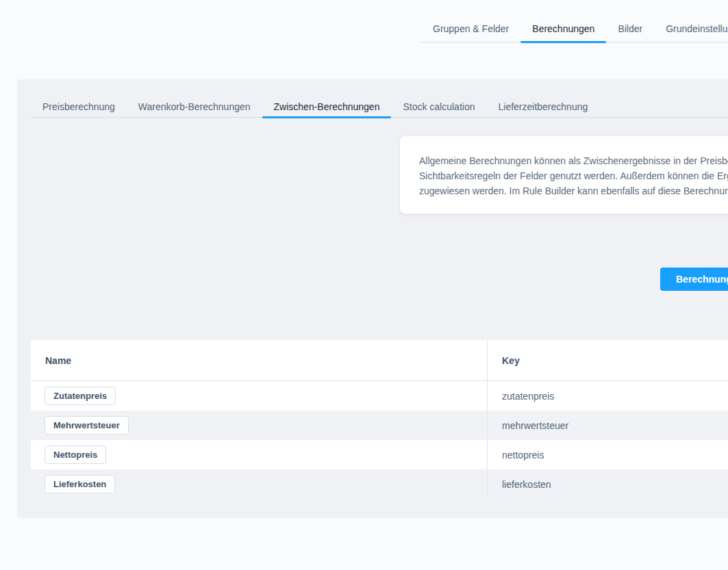 The width and height of the screenshot is (728, 570). What do you see at coordinates (574, 176) in the screenshot?
I see `info-card-text-line: Sichtbarkeitsregeln der Felder genutzt w…` at bounding box center [574, 176].